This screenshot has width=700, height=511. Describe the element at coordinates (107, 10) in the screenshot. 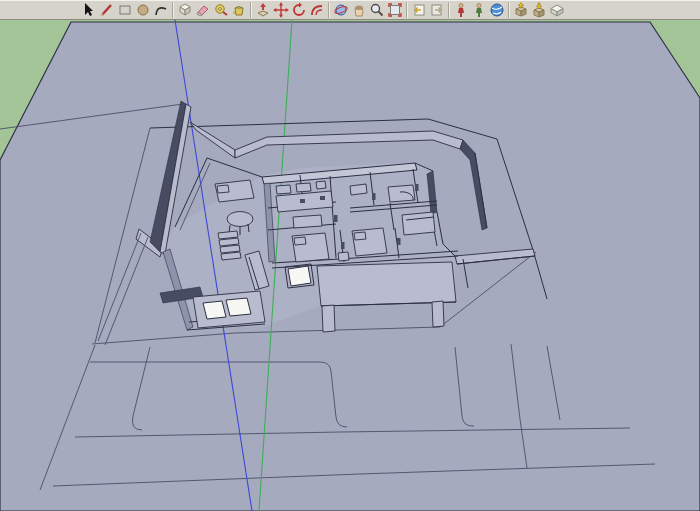

I see `line-tool-button` at that location.